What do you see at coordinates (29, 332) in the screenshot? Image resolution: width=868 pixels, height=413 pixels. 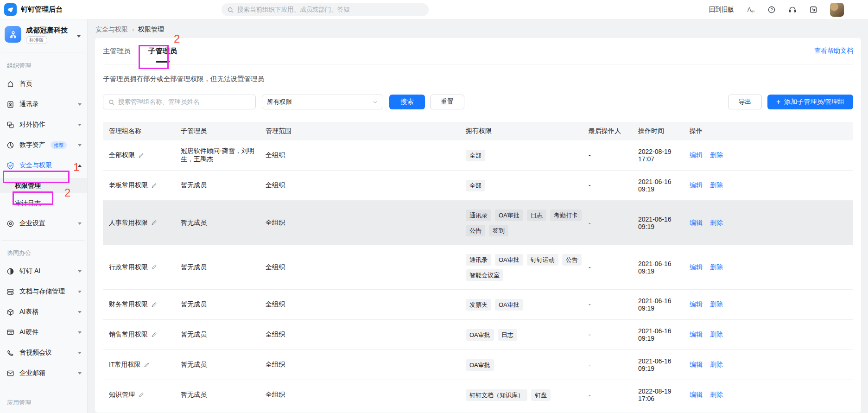 I see `sidebar-item-label: AI硬件` at bounding box center [29, 332].